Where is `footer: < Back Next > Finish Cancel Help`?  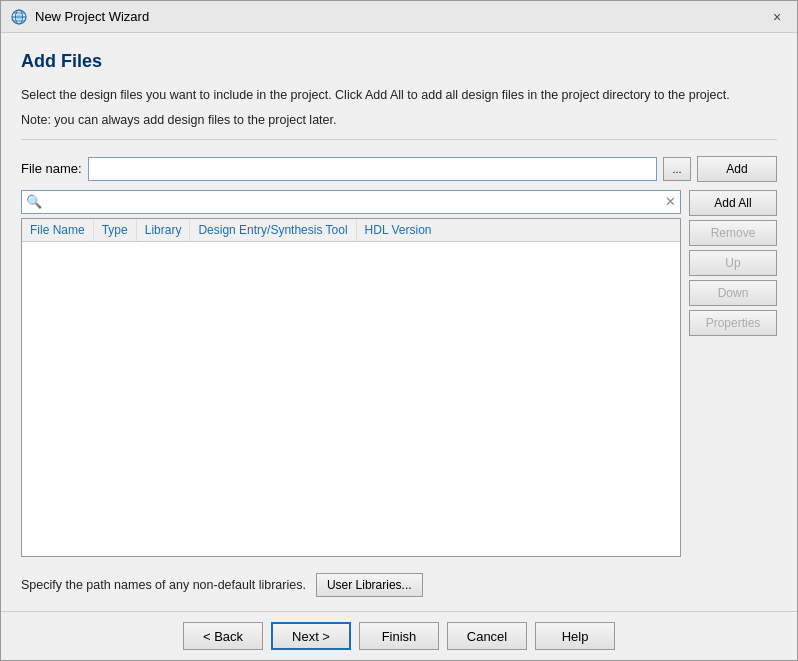 footer: < Back Next > Finish Cancel Help is located at coordinates (399, 636).